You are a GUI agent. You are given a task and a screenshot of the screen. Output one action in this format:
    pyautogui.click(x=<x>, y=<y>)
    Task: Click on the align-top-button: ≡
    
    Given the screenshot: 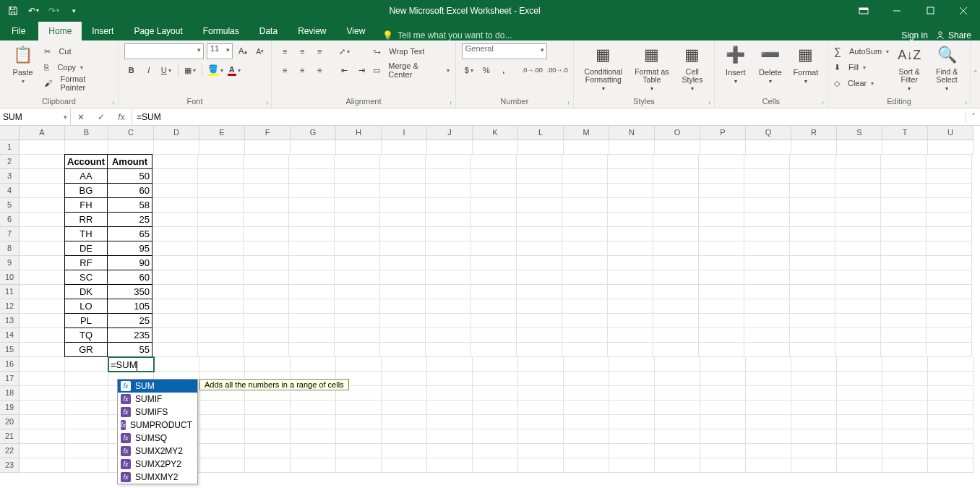 What is the action you would take?
    pyautogui.click(x=285, y=51)
    